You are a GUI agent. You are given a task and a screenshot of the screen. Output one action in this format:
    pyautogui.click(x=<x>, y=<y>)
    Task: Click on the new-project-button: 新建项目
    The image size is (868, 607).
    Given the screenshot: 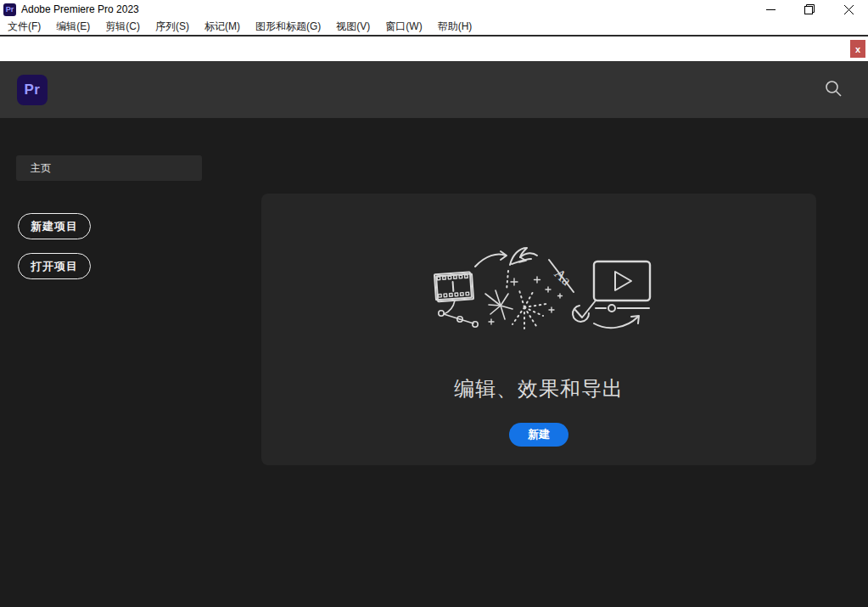 What is the action you would take?
    pyautogui.click(x=54, y=226)
    